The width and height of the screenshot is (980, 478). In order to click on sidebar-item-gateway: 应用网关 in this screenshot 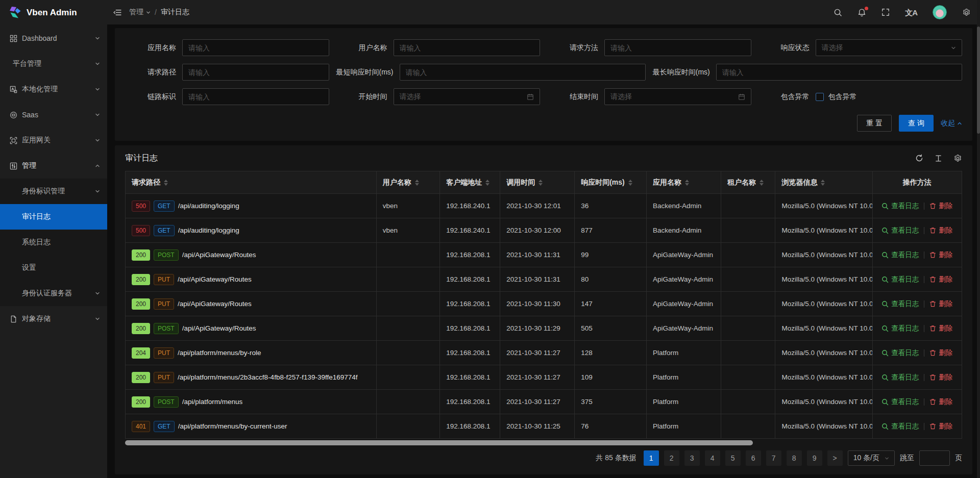, I will do `click(54, 140)`.